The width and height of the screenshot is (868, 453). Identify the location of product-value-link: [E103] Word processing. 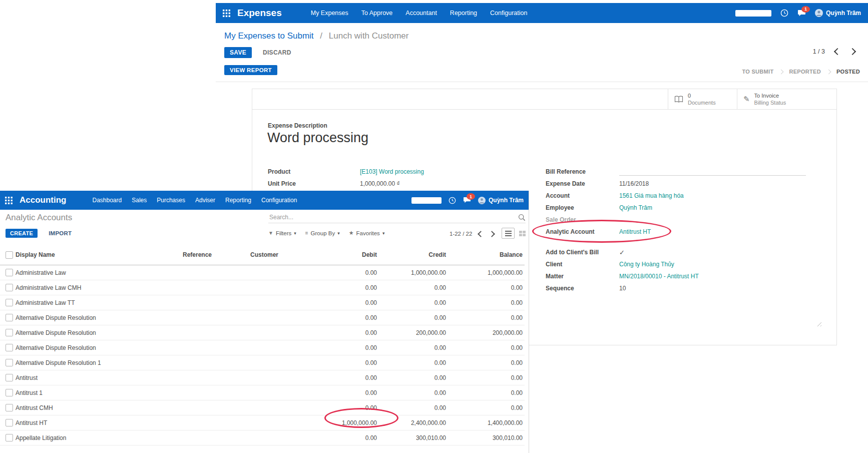
(392, 172).